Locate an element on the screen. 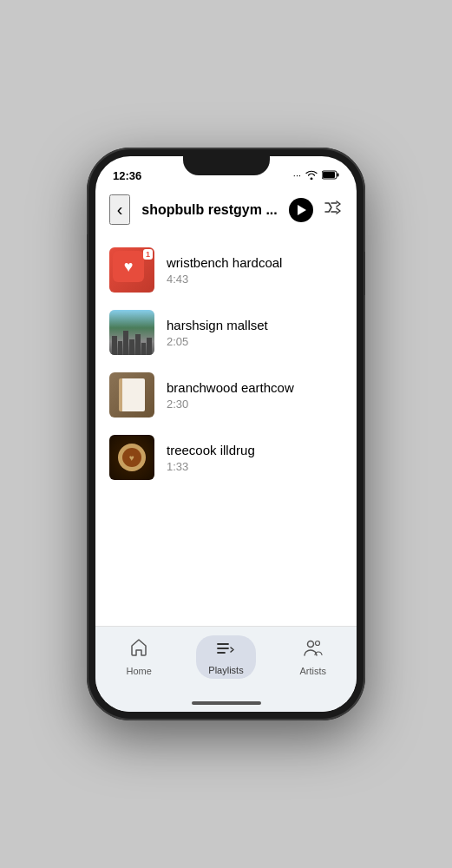 This screenshot has width=452, height=868. coffee-thumbnail is located at coordinates (132, 457).